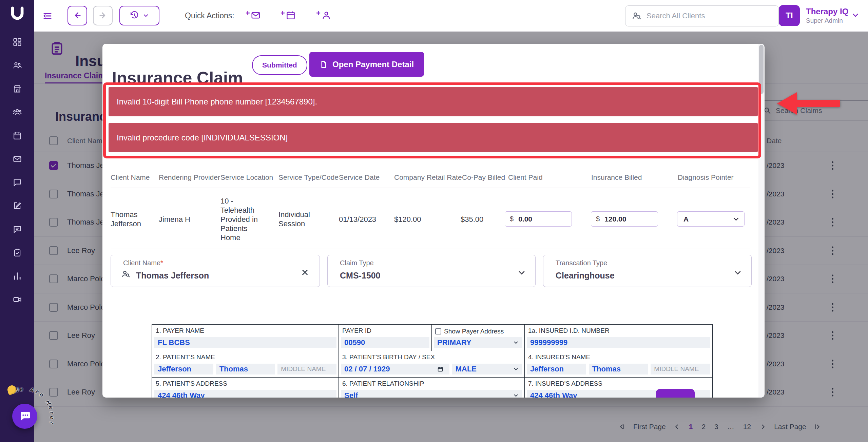  What do you see at coordinates (789, 16) in the screenshot?
I see `avatar: TI` at bounding box center [789, 16].